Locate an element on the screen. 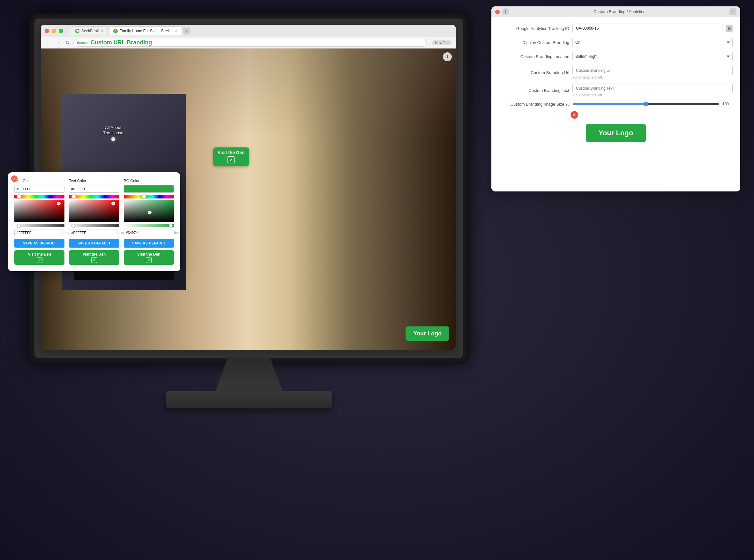 This screenshot has height=560, width=754. icon-opacity-bar is located at coordinates (39, 226).